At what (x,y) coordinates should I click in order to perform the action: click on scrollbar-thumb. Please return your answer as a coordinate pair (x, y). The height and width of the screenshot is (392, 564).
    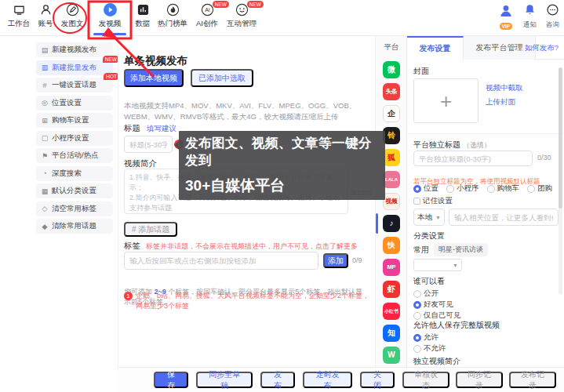
    Looking at the image, I should click on (560, 138).